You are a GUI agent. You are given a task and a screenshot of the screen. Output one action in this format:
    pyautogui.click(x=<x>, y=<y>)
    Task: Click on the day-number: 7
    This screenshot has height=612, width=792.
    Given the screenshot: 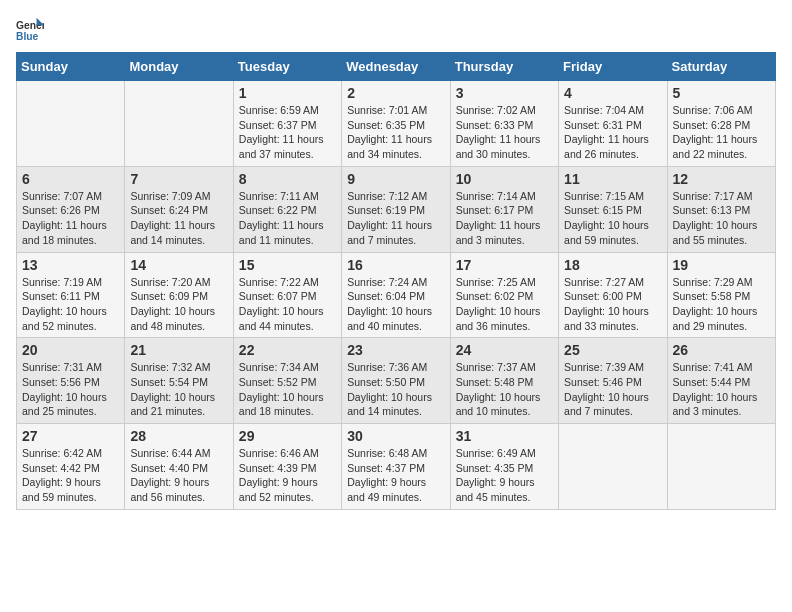 What is the action you would take?
    pyautogui.click(x=178, y=179)
    